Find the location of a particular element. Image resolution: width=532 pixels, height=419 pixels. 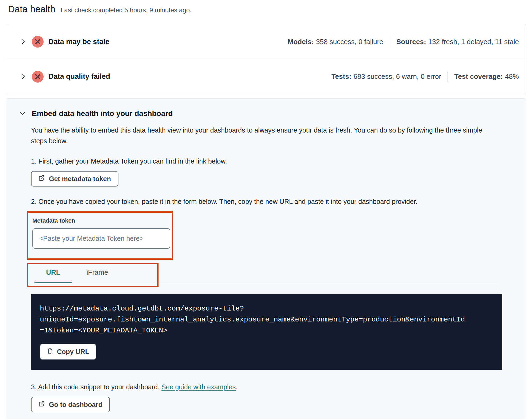

get-metadata-token-label: Get metadata token is located at coordinates (80, 179).